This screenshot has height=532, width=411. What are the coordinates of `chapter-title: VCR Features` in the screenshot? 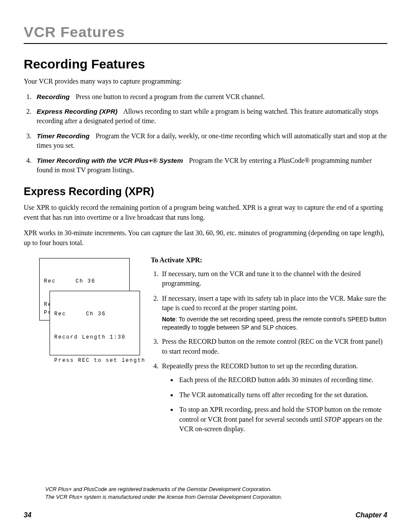 It's located at (206, 32).